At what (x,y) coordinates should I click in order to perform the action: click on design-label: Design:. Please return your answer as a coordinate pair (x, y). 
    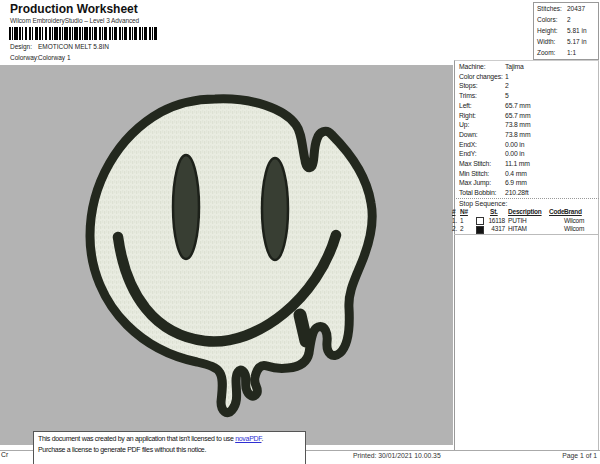
    Looking at the image, I should click on (24, 46).